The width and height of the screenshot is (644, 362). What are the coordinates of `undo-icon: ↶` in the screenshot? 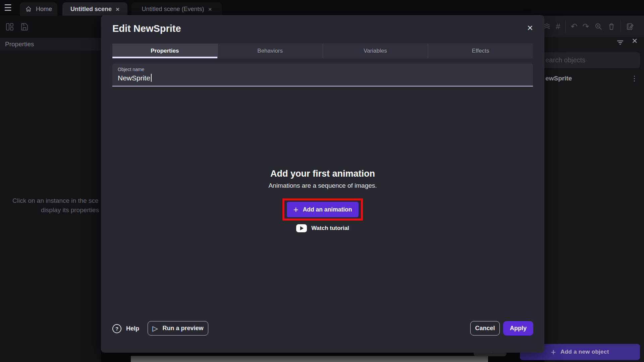 It's located at (574, 26).